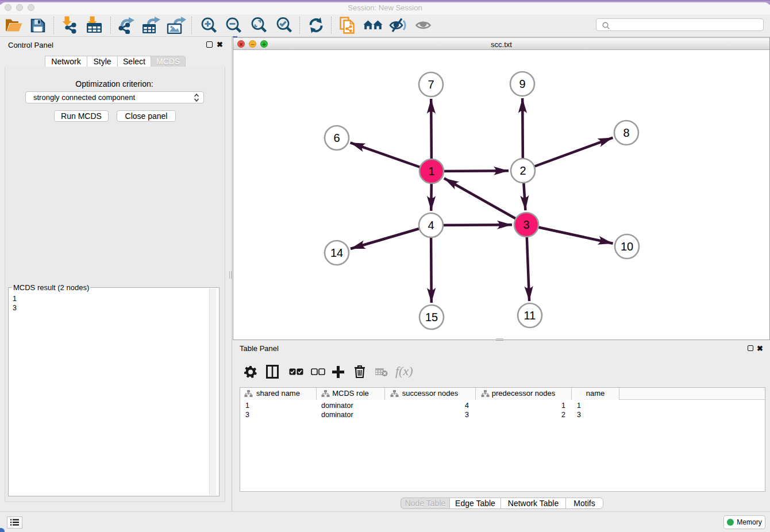 The width and height of the screenshot is (770, 532). I want to click on svg-text: 7, so click(431, 84).